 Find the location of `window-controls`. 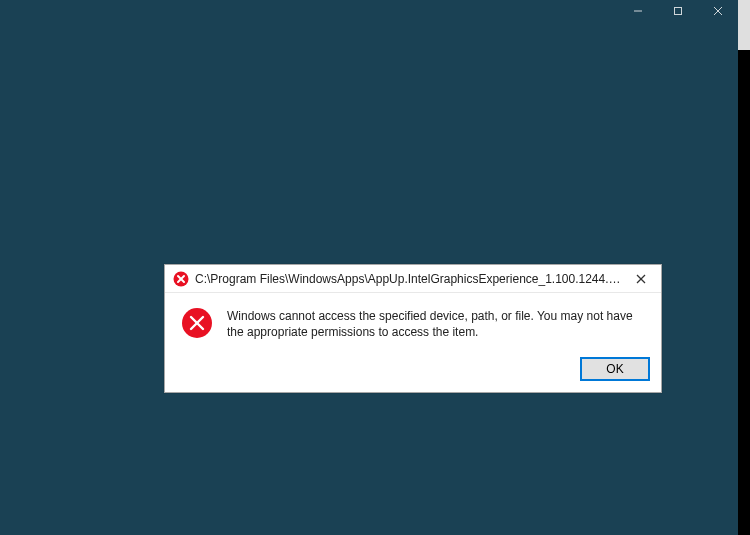

window-controls is located at coordinates (678, 11).